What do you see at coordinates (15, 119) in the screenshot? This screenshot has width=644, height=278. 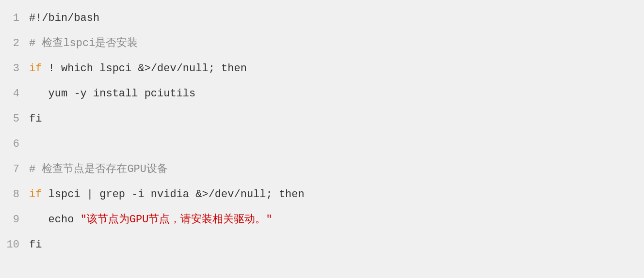 I see `line-number: 5` at bounding box center [15, 119].